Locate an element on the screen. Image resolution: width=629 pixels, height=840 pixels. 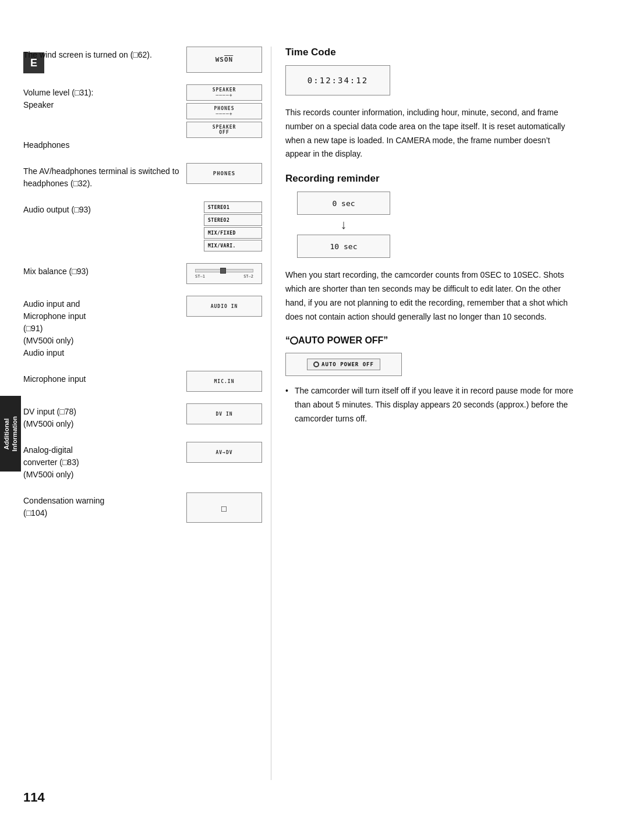
audio-output-text: Audio output (□93) is located at coordinates (114, 208).